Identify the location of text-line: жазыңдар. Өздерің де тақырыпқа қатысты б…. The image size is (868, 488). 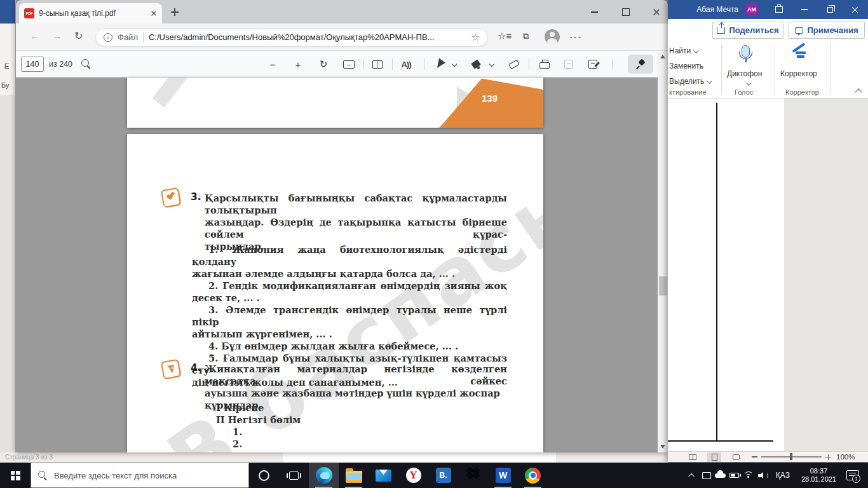
(356, 228).